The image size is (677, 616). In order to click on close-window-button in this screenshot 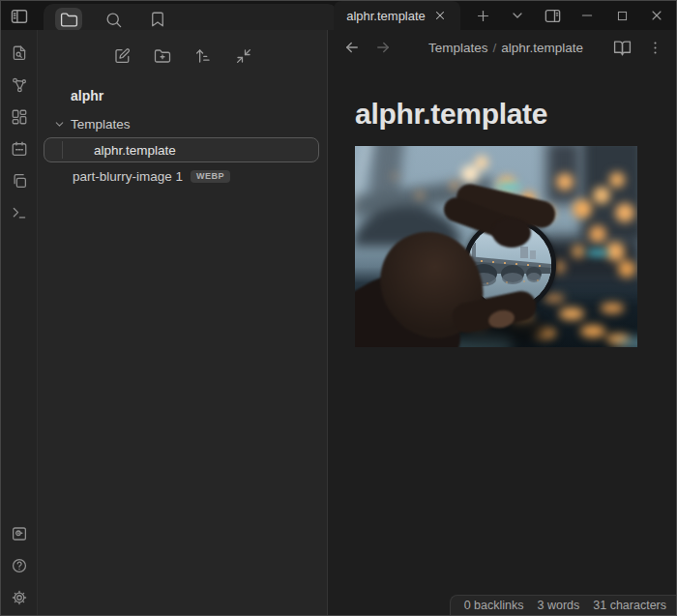, I will do `click(657, 15)`.